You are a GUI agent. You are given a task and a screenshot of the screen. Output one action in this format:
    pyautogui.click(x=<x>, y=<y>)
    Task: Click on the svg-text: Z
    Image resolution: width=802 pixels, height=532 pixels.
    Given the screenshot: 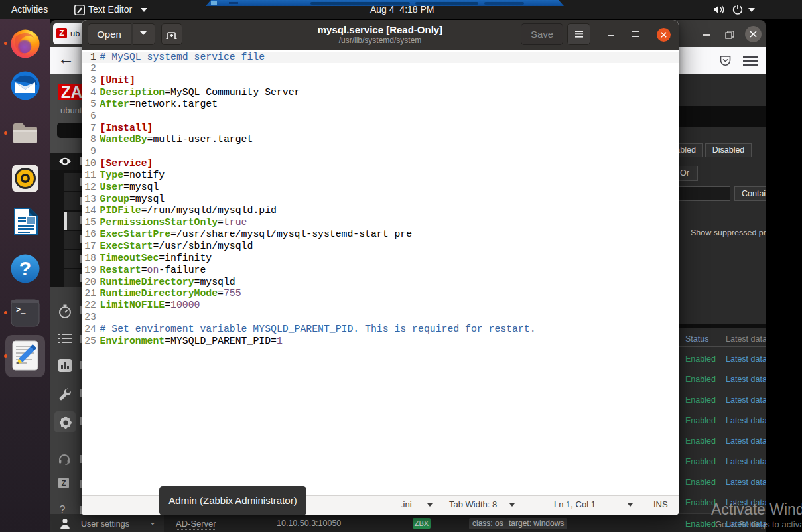 What is the action you would take?
    pyautogui.click(x=64, y=483)
    